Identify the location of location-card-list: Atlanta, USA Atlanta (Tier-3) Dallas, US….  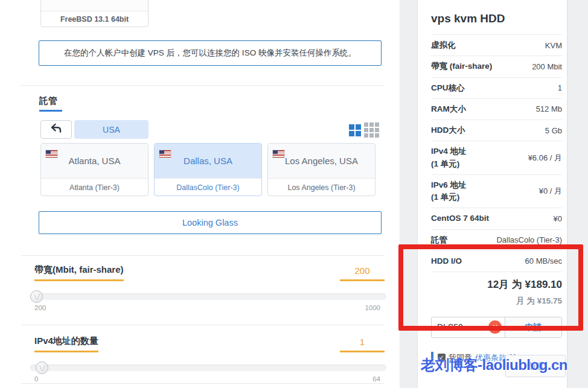
(208, 170).